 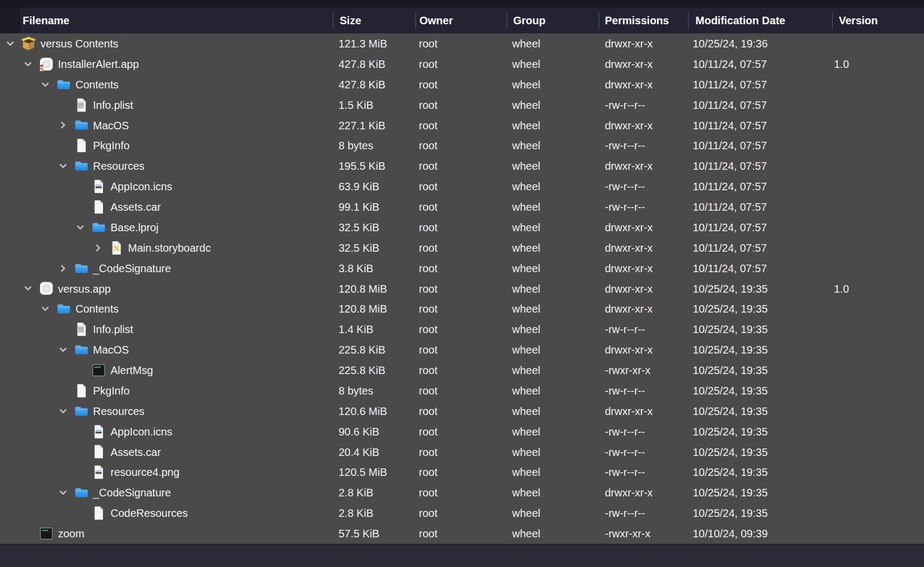 What do you see at coordinates (136, 452) in the screenshot?
I see `filename-label: Assets.car` at bounding box center [136, 452].